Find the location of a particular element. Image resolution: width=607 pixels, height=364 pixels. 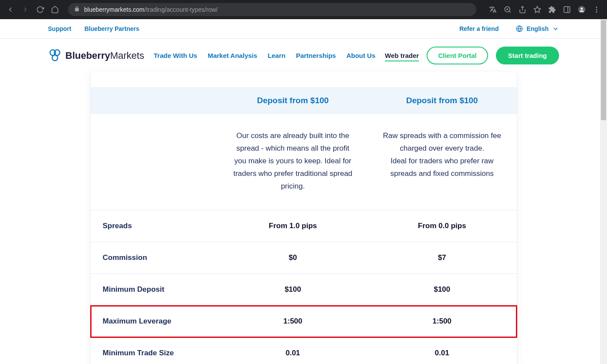

topbar: Support Blueberry Partners Refer a frien… is located at coordinates (303, 29).